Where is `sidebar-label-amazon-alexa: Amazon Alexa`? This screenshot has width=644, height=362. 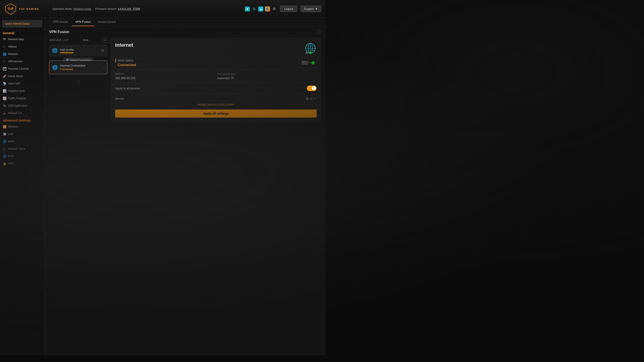 sidebar-label-amazon-alexa: Amazon Alexa is located at coordinates (16, 149).